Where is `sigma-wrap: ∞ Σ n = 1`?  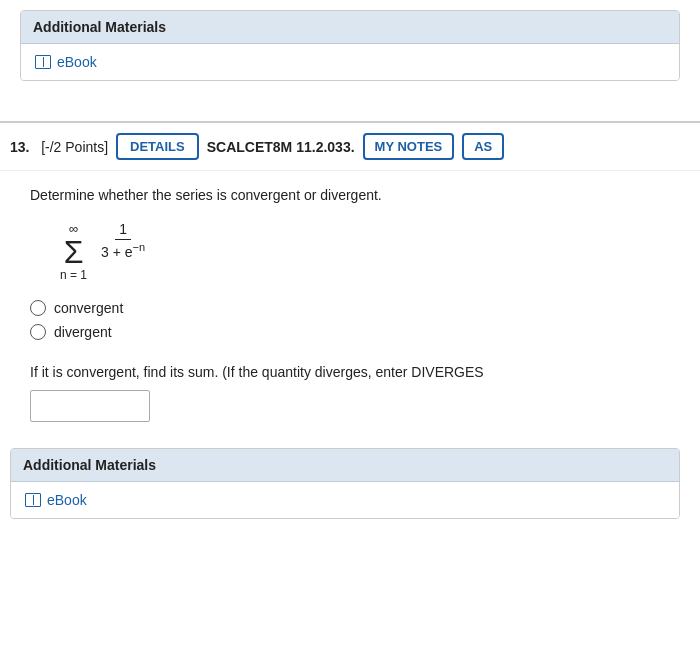 sigma-wrap: ∞ Σ n = 1 is located at coordinates (74, 252).